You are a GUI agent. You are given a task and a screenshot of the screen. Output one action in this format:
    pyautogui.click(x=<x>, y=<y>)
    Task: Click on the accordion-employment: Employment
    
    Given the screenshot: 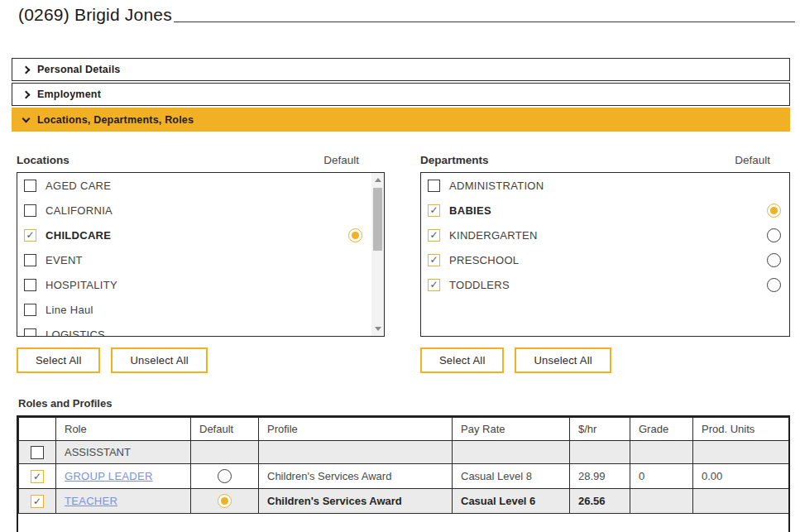 What is the action you would take?
    pyautogui.click(x=400, y=94)
    